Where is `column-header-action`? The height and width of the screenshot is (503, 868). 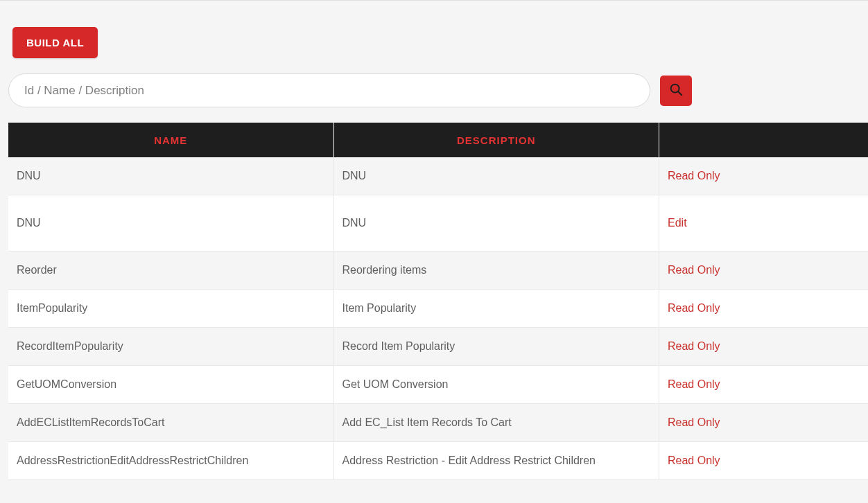
column-header-action is located at coordinates (764, 140).